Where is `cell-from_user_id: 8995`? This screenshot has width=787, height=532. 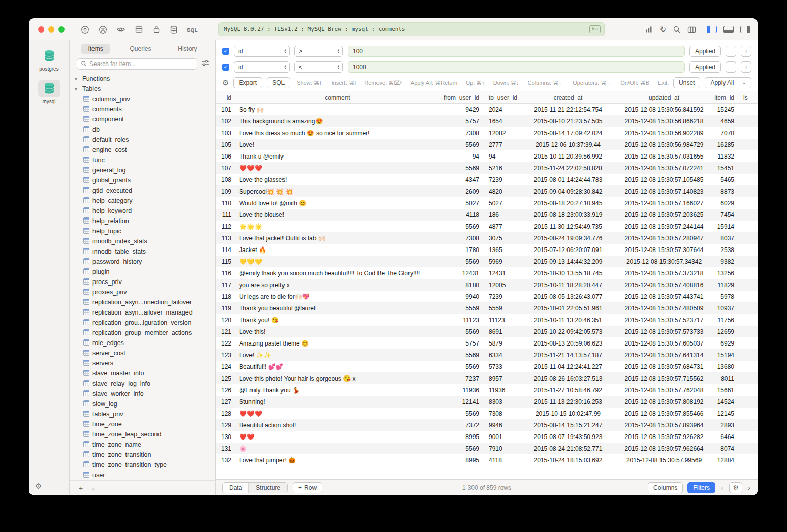
cell-from_user_id: 8995 is located at coordinates (462, 437).